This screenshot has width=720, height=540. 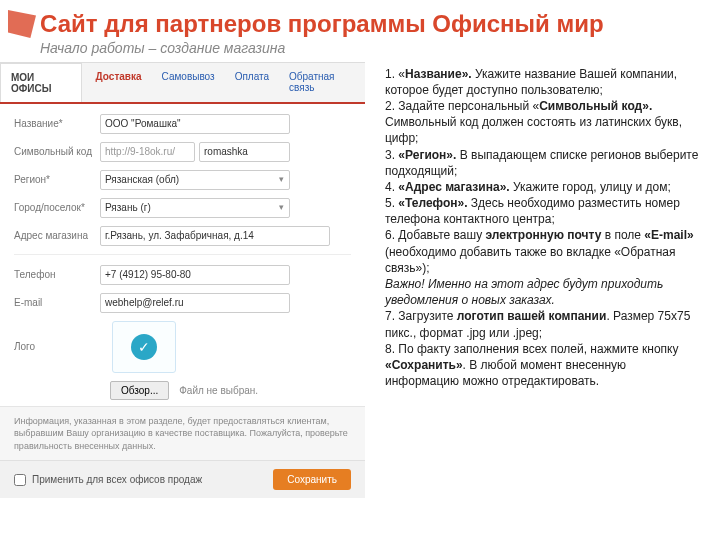 What do you see at coordinates (188, 82) in the screenshot?
I see `tab-pickup: Самовывоз` at bounding box center [188, 82].